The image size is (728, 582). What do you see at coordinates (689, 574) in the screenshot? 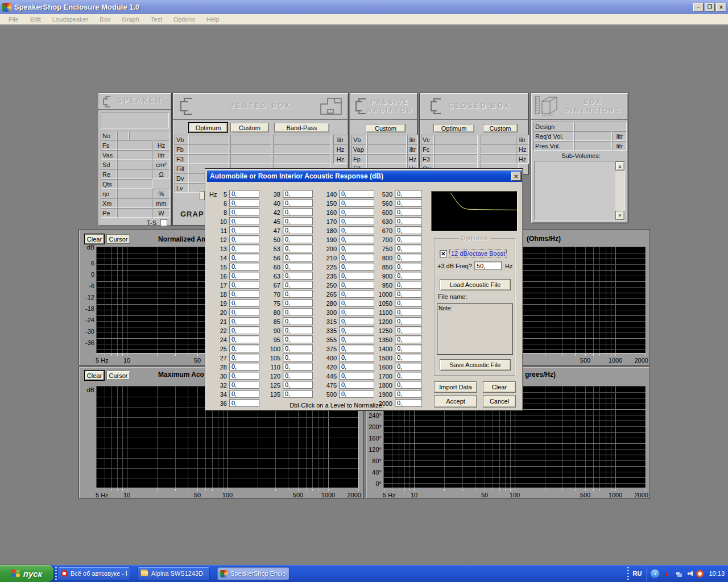
I see `volume-icon` at bounding box center [689, 574].